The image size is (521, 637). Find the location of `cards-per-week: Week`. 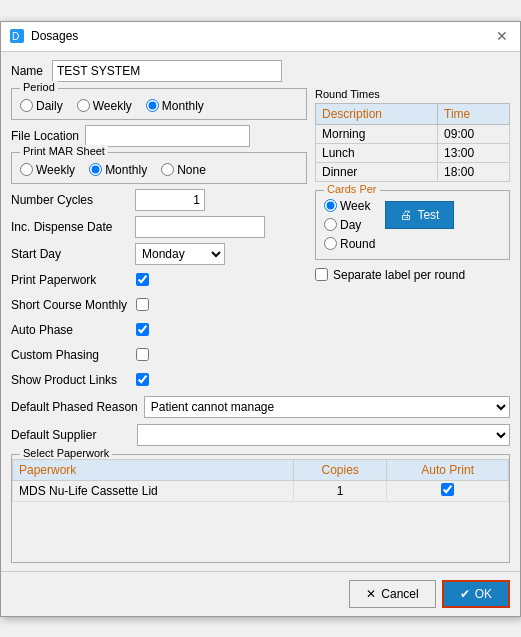

cards-per-week: Week is located at coordinates (350, 206).